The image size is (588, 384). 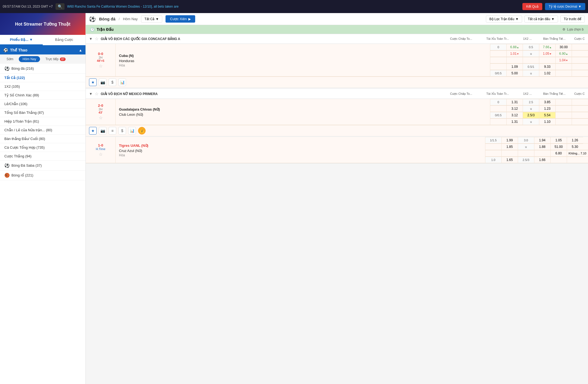 I want to click on match-star-3: ☆, so click(x=101, y=154).